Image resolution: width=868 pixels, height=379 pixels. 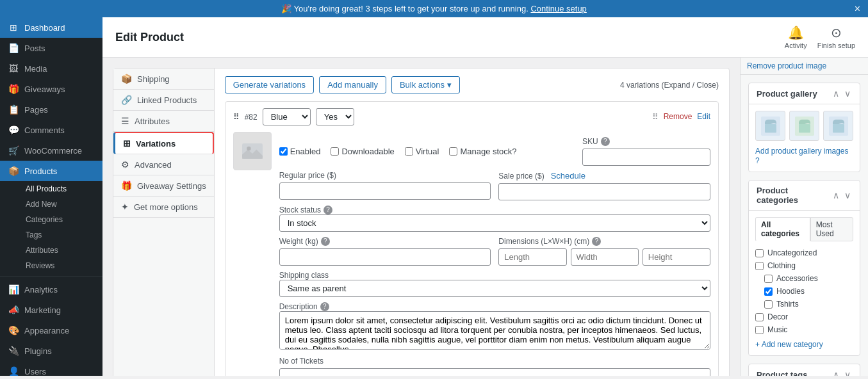 I want to click on drag-handle-icon: ⠿, so click(x=236, y=117).